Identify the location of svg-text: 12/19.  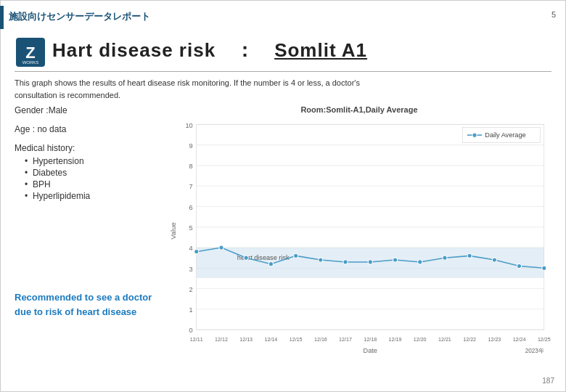
(395, 340).